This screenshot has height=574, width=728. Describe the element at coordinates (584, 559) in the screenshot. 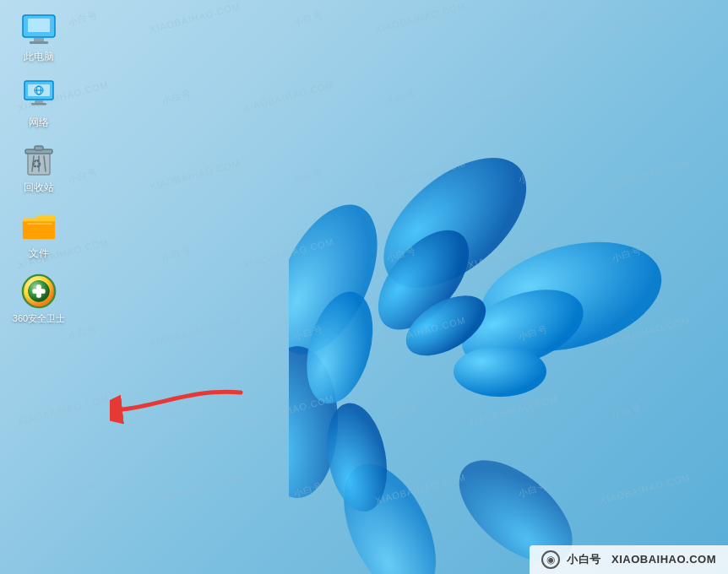

I see `banner-label-text: 小白号` at that location.